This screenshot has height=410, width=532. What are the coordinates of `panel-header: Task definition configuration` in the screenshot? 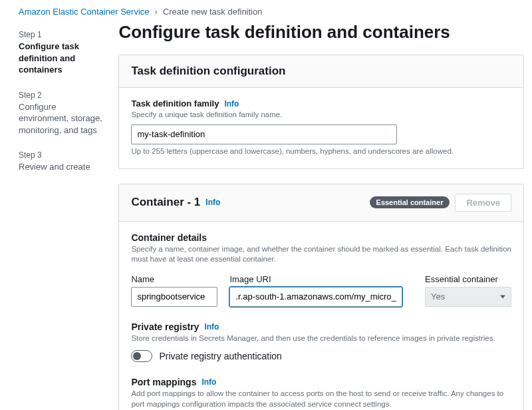 It's located at (321, 72).